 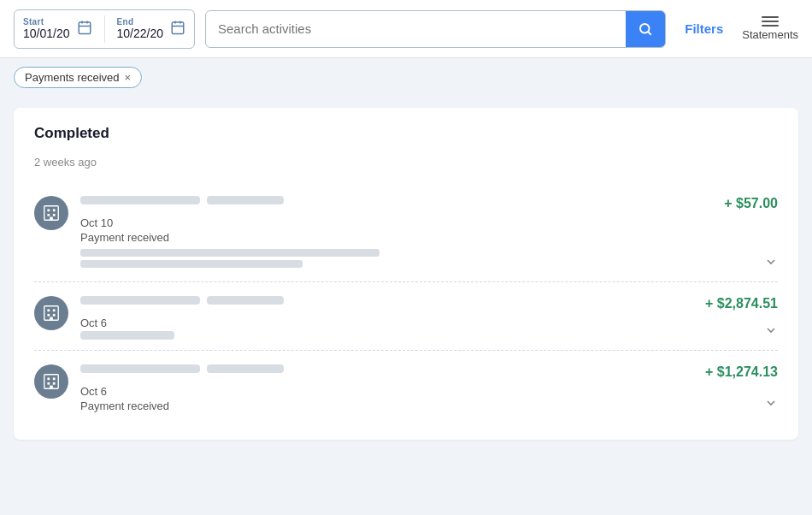 I want to click on end-calendar-icon, so click(x=178, y=29).